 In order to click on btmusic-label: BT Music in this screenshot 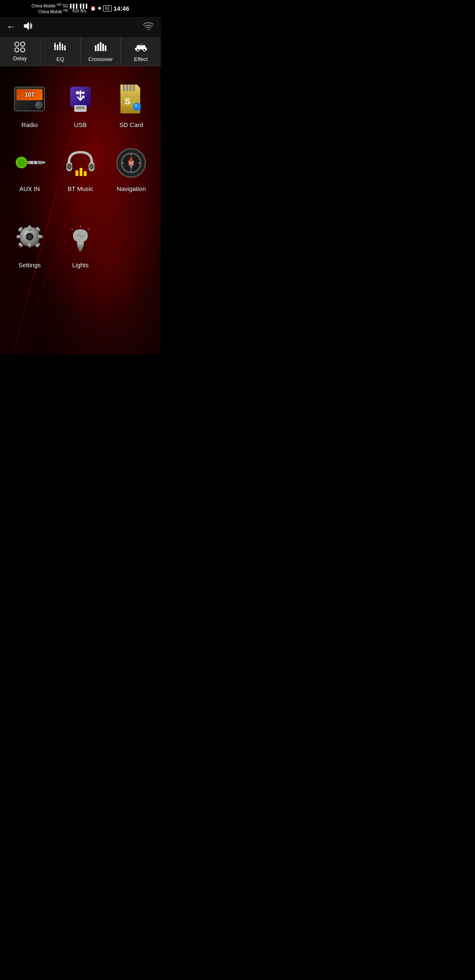, I will do `click(80, 189)`.